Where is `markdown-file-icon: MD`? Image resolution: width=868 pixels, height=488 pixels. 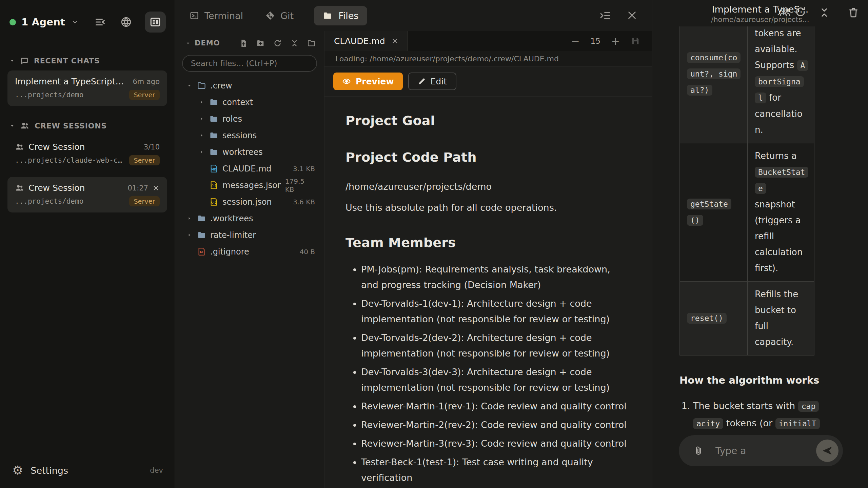
markdown-file-icon: MD is located at coordinates (214, 169).